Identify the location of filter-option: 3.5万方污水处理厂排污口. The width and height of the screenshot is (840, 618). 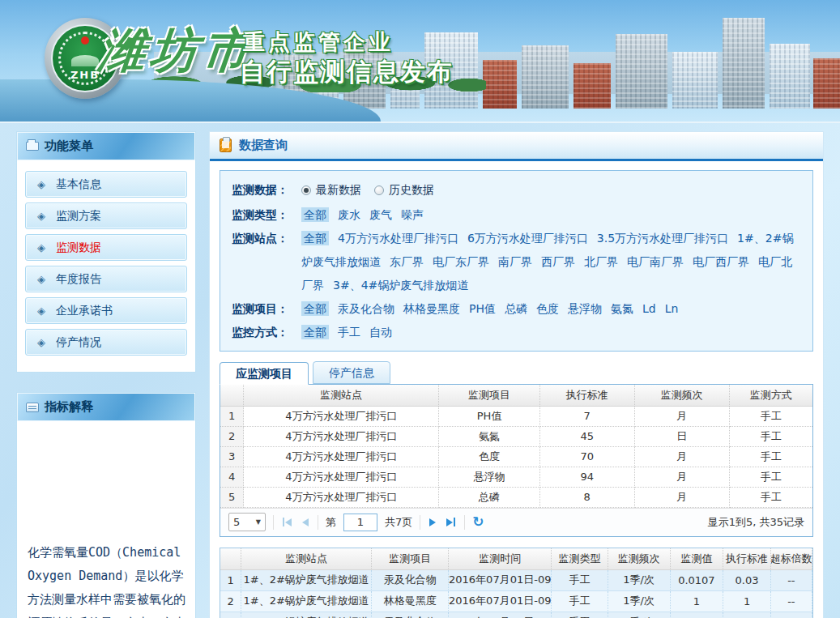
(663, 238).